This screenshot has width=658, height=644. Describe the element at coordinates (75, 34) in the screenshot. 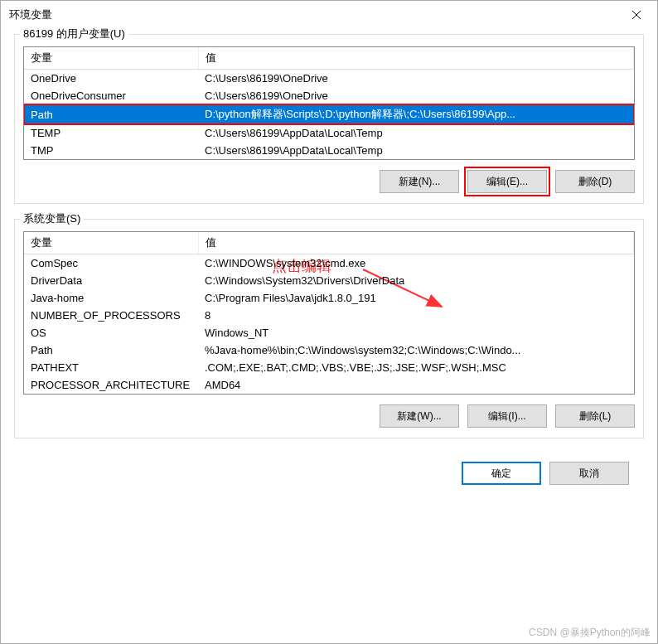

I see `user-group-label: 86199 的用户变量(U)` at that location.